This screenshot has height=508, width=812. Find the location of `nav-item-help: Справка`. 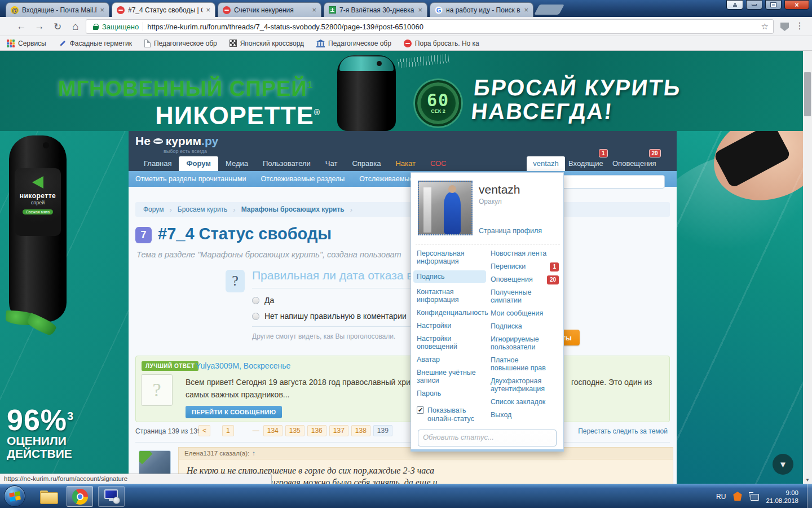

nav-item-help: Справка is located at coordinates (367, 164).